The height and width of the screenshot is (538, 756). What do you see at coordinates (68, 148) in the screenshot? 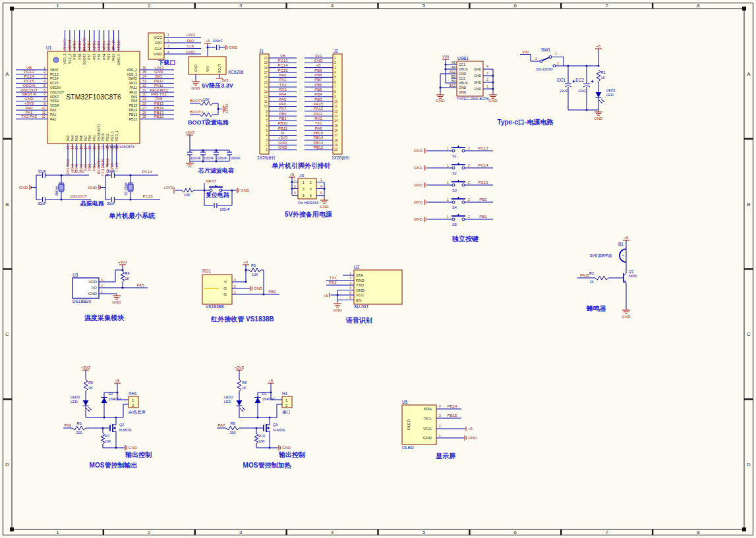
I see `mcu-bottom-0-n: 13` at bounding box center [68, 148].